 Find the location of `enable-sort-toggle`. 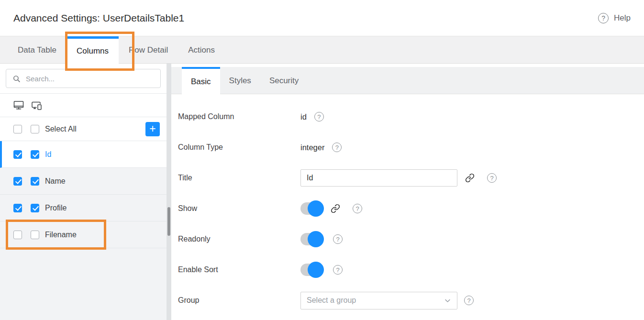

enable-sort-toggle is located at coordinates (311, 270).